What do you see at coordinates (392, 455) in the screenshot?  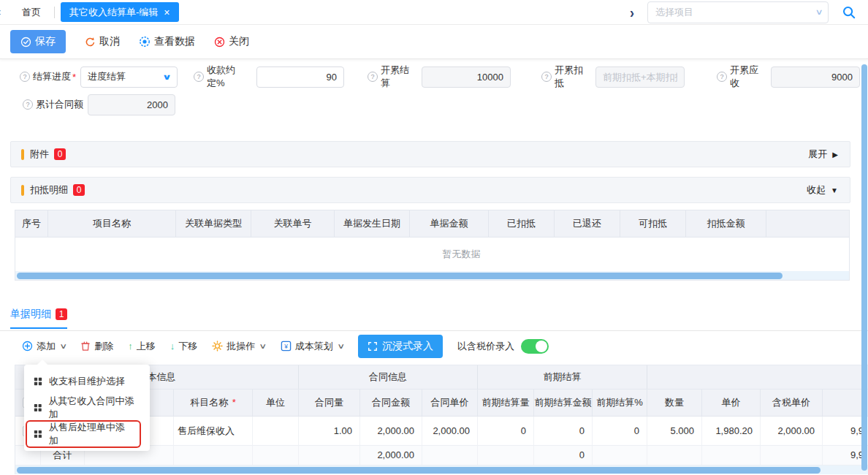 I see `total-contract-amount: 2,000.00` at bounding box center [392, 455].